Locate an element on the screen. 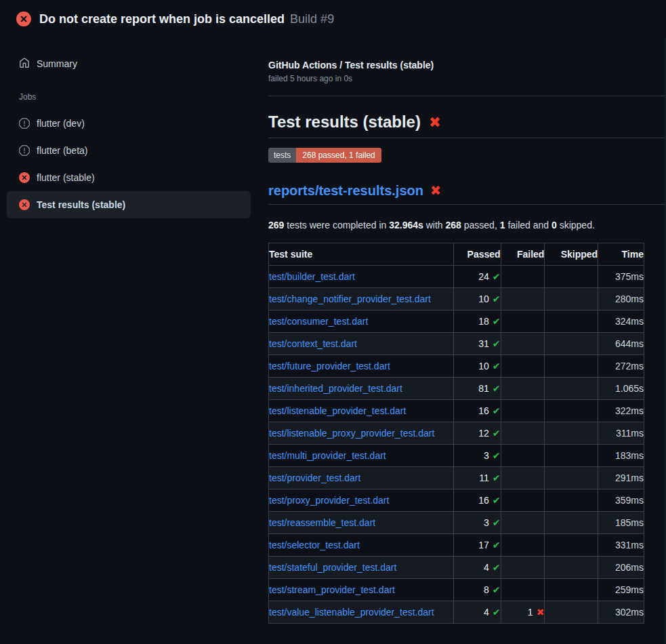  table-row: test/context_test.dart31✔644ms is located at coordinates (457, 344).